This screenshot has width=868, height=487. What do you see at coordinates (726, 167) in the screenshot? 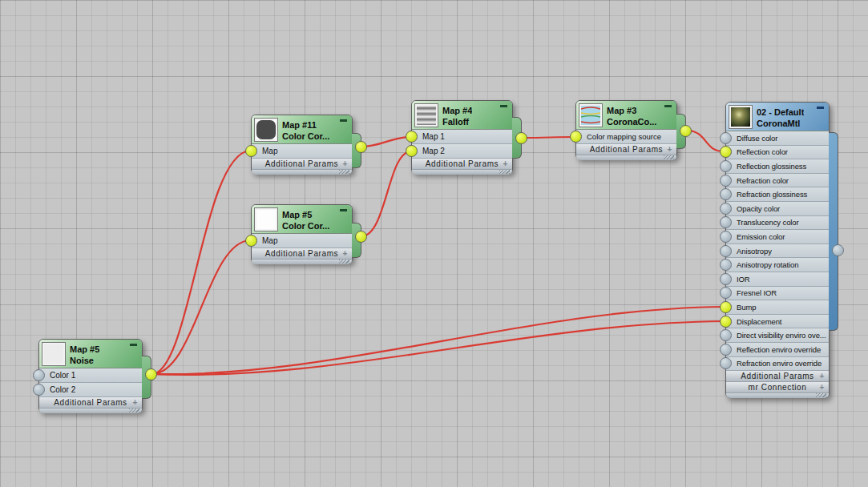
I see `input-socket-reflection-glossiness` at bounding box center [726, 167].